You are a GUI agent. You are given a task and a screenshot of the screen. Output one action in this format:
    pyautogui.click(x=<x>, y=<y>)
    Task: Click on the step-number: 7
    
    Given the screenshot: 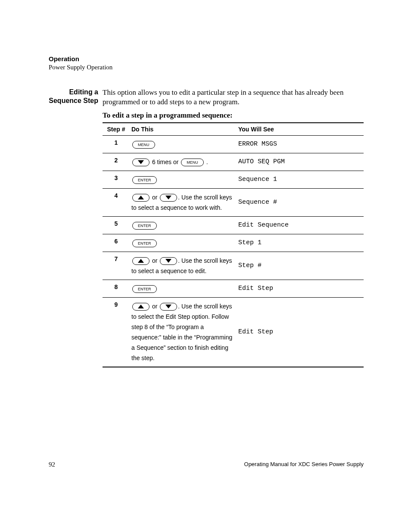 What is the action you would take?
    pyautogui.click(x=116, y=265)
    